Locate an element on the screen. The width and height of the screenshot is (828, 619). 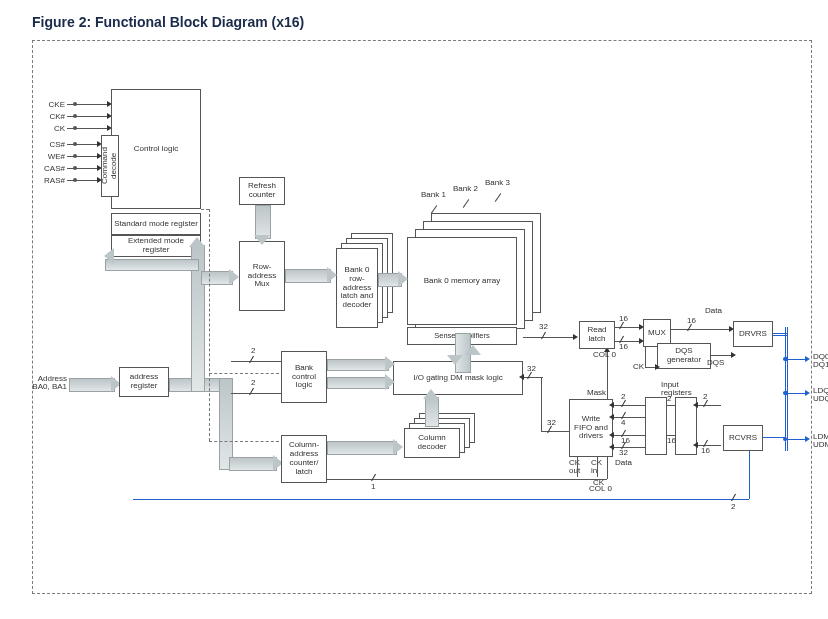
row-address-mux-block: Row- address Mux is located at coordinates (262, 276).